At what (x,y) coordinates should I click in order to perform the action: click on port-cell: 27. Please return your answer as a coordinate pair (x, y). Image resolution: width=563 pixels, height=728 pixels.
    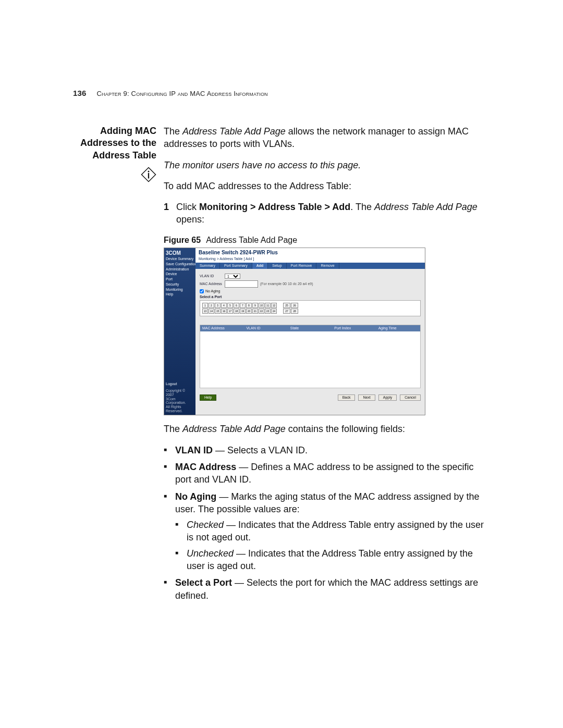
    Looking at the image, I should click on (287, 311).